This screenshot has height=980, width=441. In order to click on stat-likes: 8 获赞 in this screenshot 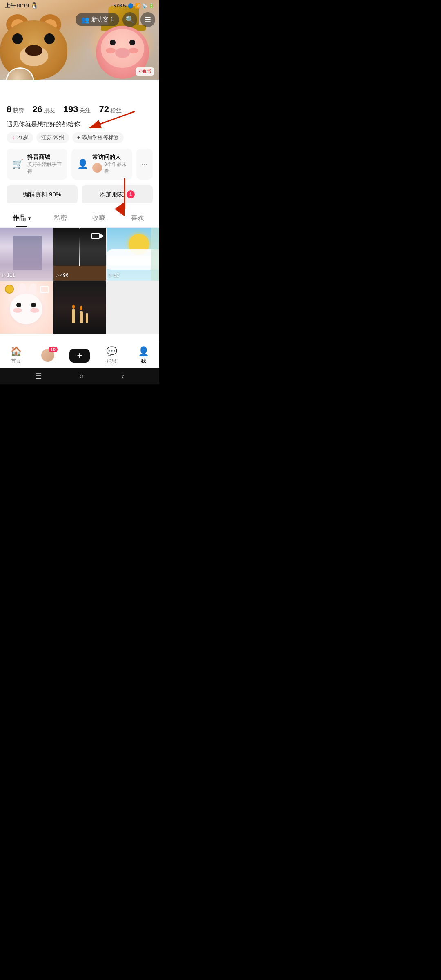, I will do `click(16, 109)`.